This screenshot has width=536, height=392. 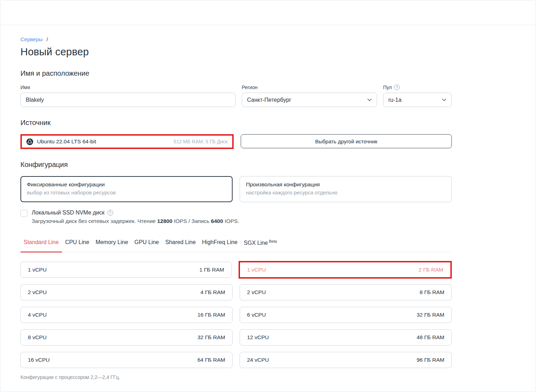 What do you see at coordinates (346, 192) in the screenshot?
I see `custom-configuration-subtitle: настройка каждого ресурса отдельно` at bounding box center [346, 192].